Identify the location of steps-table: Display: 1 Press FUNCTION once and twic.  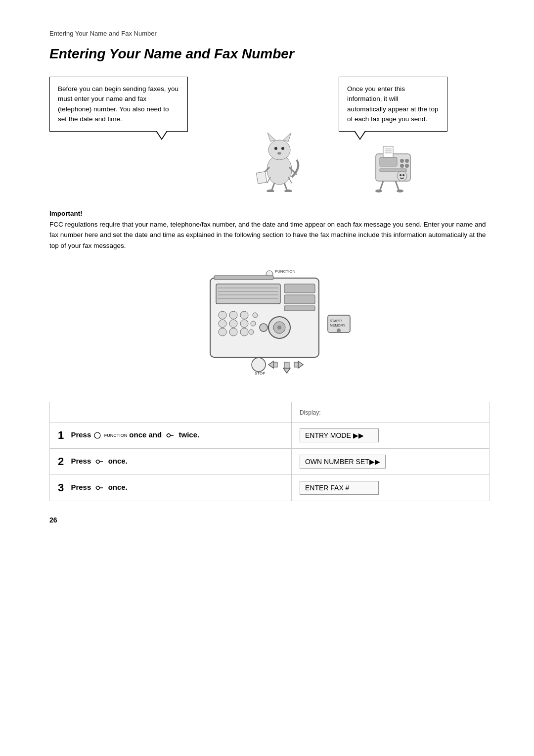
(269, 451).